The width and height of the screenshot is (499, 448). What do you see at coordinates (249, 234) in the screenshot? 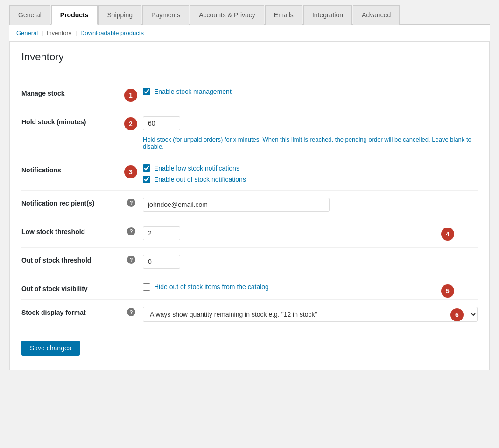
I see `row-low-stock-threshold: Low stock threshold ? 4` at bounding box center [249, 234].